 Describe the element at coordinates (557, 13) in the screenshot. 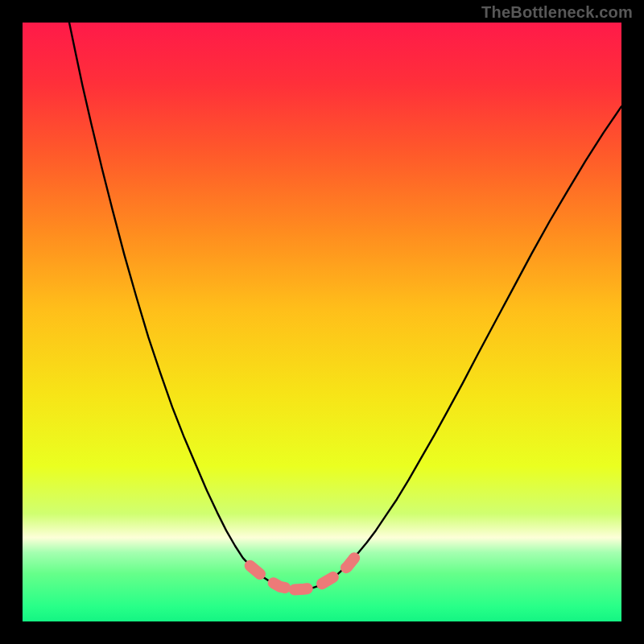

I see `watermark-label: TheBottleneck.com` at that location.